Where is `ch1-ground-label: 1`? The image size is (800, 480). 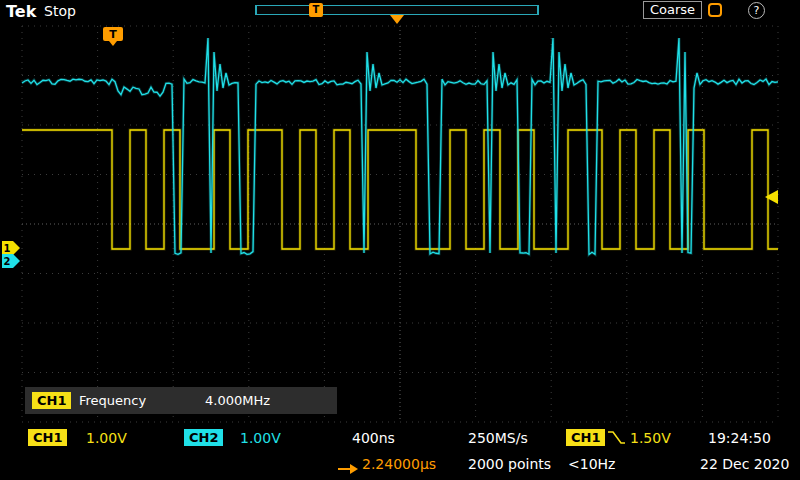
ch1-ground-label: 1 is located at coordinates (8, 248).